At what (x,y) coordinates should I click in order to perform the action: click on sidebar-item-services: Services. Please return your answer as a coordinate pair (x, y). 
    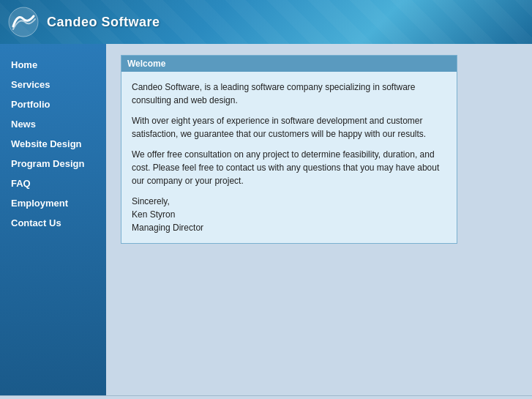
    Looking at the image, I should click on (53, 85).